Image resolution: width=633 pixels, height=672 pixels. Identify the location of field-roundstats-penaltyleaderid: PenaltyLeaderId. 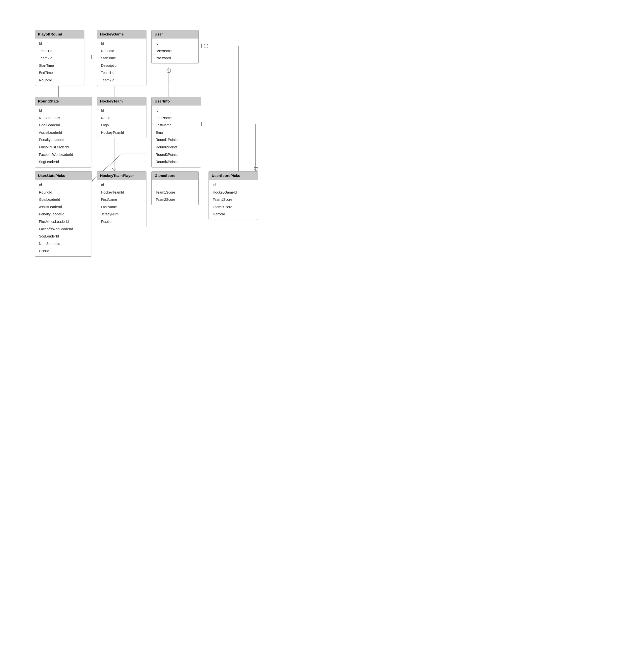
(64, 140).